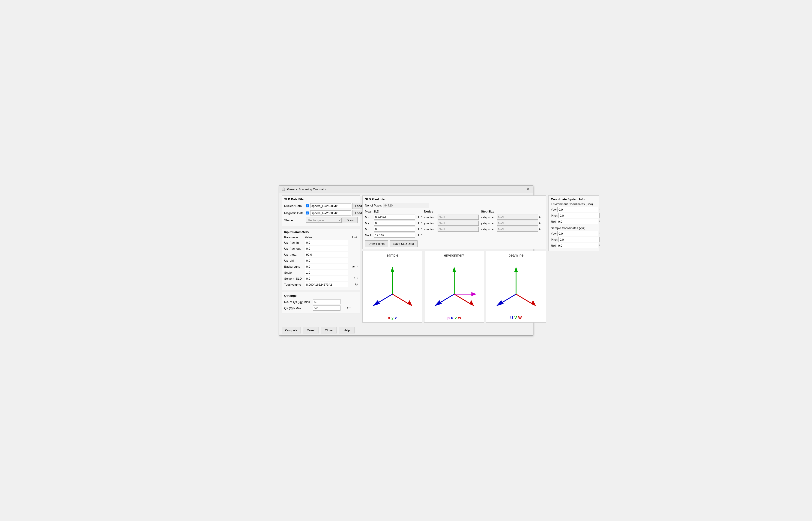 Image resolution: width=812 pixels, height=521 pixels. What do you see at coordinates (456, 318) in the screenshot?
I see `env-v-label: v` at bounding box center [456, 318].